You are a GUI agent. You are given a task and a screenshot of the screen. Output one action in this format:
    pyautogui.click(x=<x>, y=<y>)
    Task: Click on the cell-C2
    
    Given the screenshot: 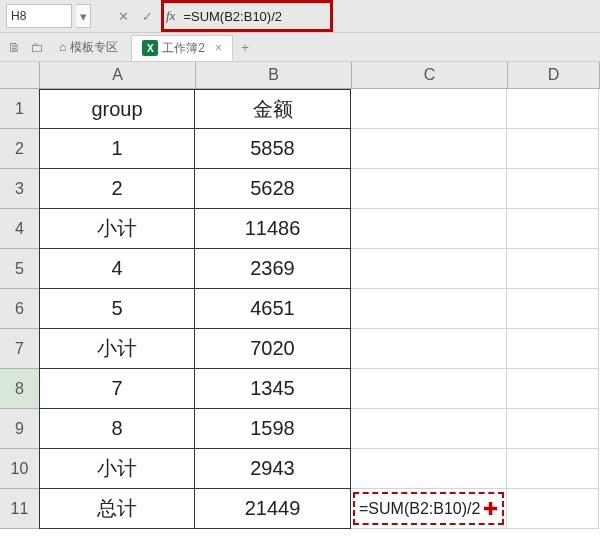 What is the action you would take?
    pyautogui.click(x=429, y=149)
    